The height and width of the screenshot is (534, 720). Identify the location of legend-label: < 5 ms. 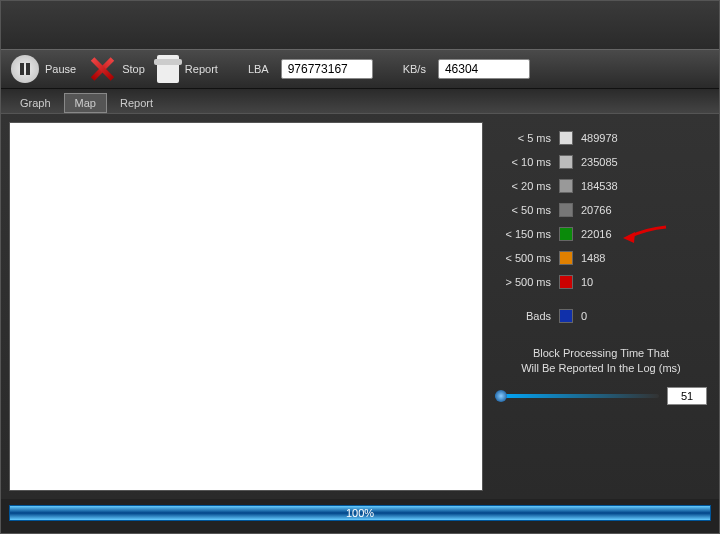
(521, 138).